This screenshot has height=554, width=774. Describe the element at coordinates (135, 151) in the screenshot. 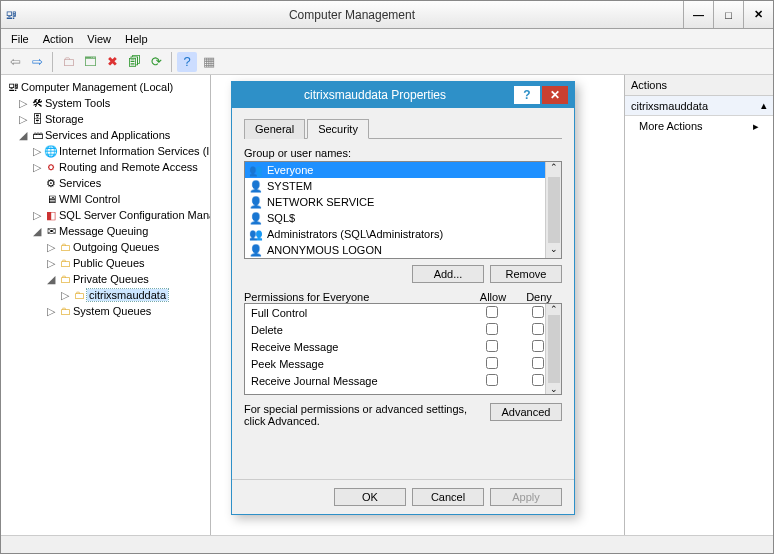

I see `tree-iis: Internet Information Services (IIS) Mana…` at that location.